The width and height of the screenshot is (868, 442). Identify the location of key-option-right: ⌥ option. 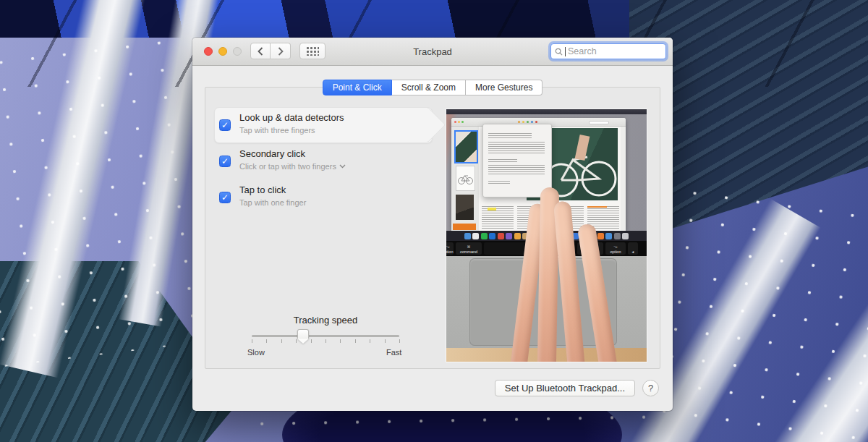
(616, 249).